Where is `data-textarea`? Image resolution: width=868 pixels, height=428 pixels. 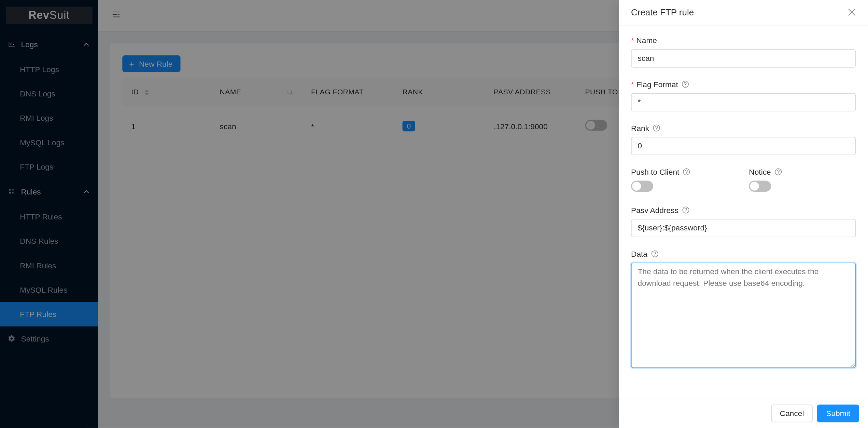 data-textarea is located at coordinates (743, 315).